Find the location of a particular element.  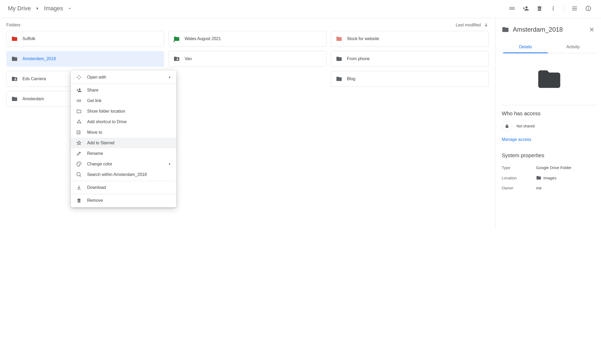

prop-location: Location Images is located at coordinates (549, 178).